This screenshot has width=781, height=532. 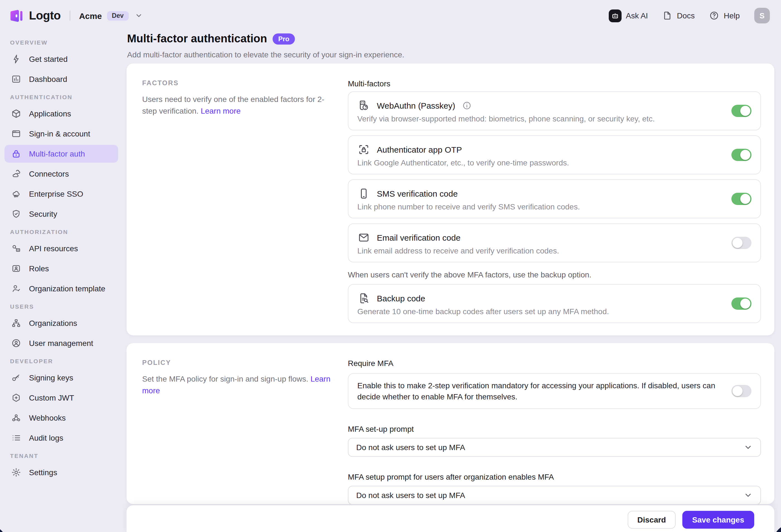 I want to click on require-mfa-toggle, so click(x=741, y=391).